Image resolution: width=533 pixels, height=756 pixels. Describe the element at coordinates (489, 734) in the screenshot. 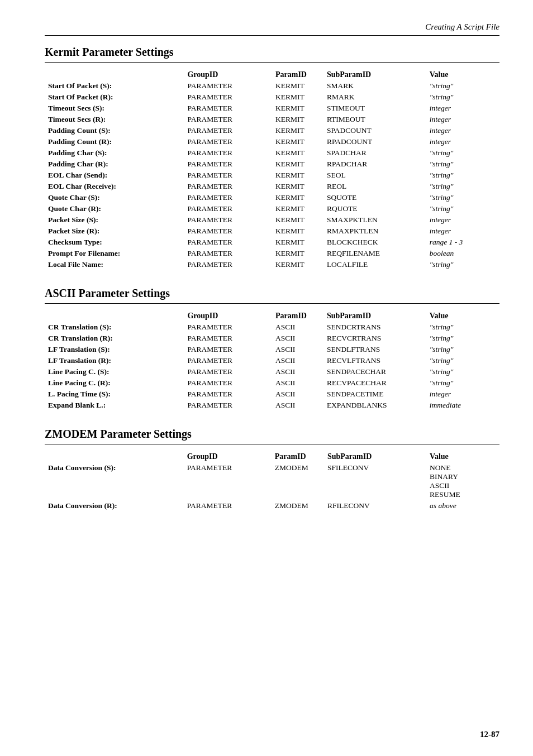

I see `page-number: 12-87` at that location.